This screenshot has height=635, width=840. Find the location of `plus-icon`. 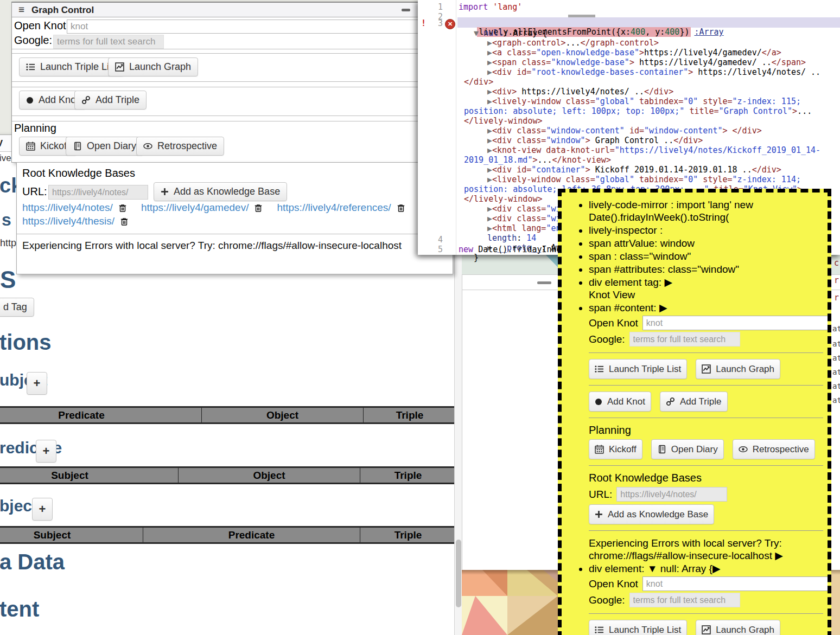

plus-icon is located at coordinates (599, 514).